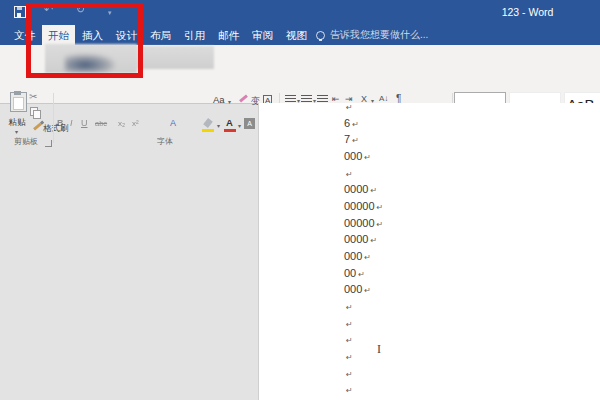 This screenshot has height=400, width=600. What do you see at coordinates (372, 35) in the screenshot?
I see `tell-me-box: 告诉我您想要做什么...` at bounding box center [372, 35].